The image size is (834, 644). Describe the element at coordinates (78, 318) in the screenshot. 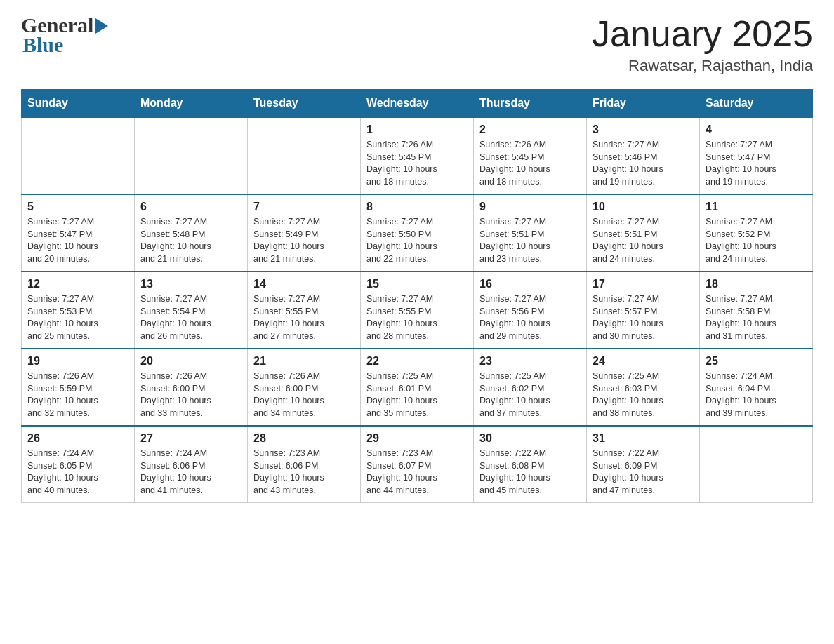

I see `day-info: Sunrise: 7:27 AM Sunset: 5:53 PM Dayligh…` at that location.